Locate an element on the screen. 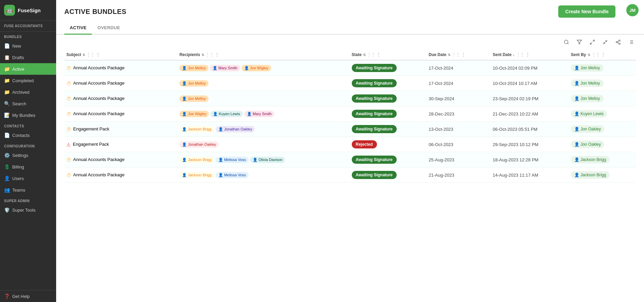 This screenshot has height=302, width=644. col-menu-recipients: ⋮ is located at coordinates (217, 55).